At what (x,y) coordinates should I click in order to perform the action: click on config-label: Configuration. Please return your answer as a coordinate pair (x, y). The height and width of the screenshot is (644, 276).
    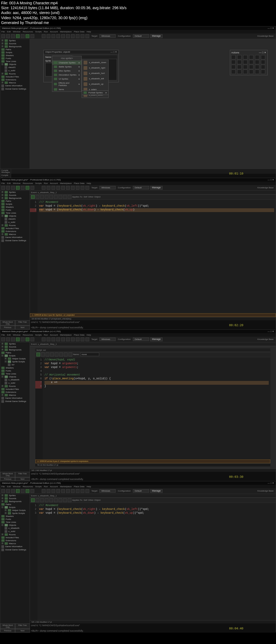
    Looking at the image, I should click on (124, 36).